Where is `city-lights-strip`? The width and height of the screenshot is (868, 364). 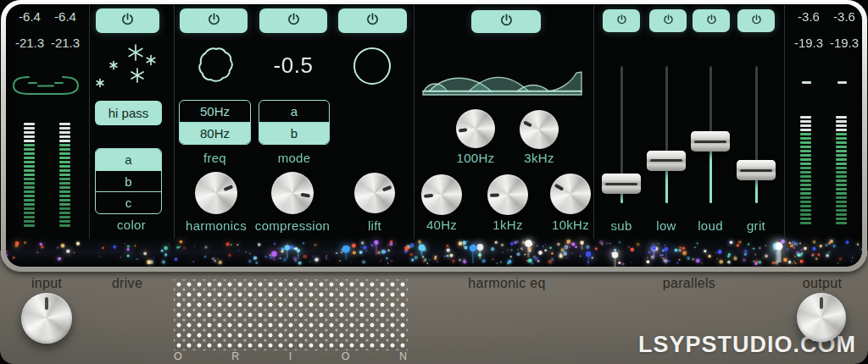 city-lights-strip is located at coordinates (434, 251).